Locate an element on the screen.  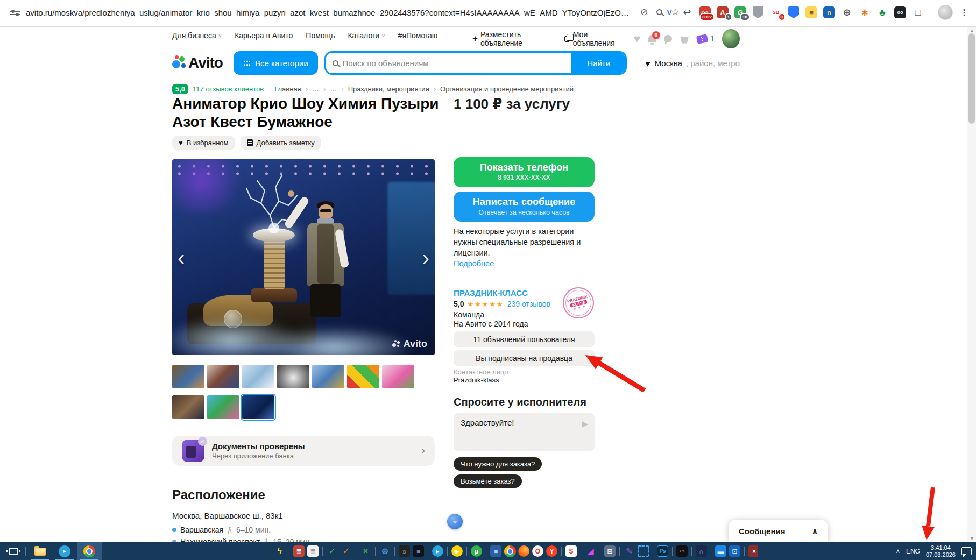
s-app-icon: S is located at coordinates (571, 551).